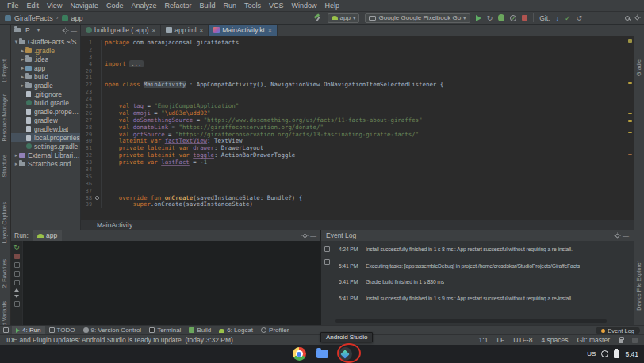 This screenshot has height=363, width=644. I want to click on toolwindow-button-layout-captures: Layout Captures, so click(5, 222).